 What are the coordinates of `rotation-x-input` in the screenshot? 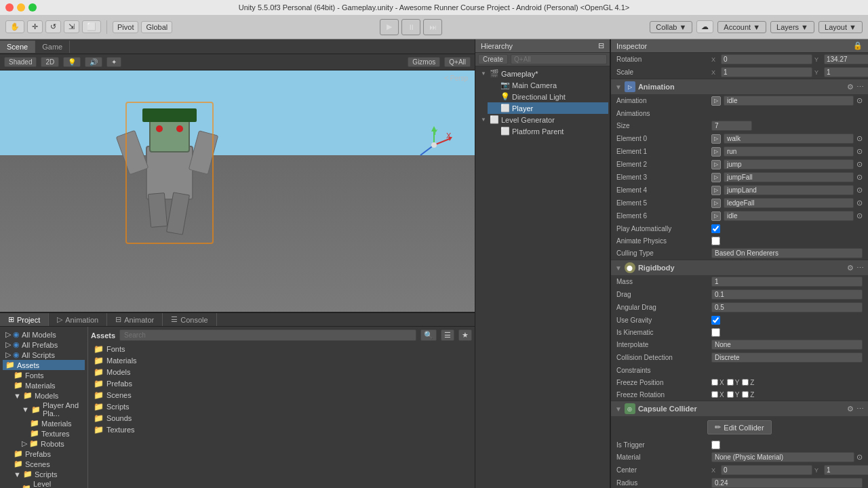 It's located at (766, 60).